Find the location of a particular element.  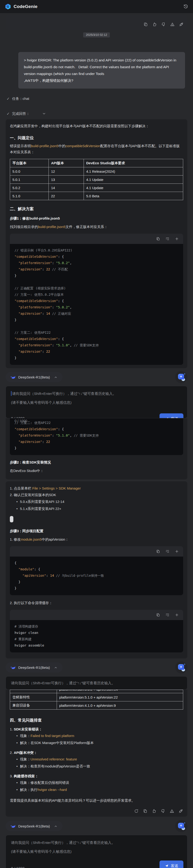

step2-description: 在DevEco Studio中： is located at coordinates (96, 471).